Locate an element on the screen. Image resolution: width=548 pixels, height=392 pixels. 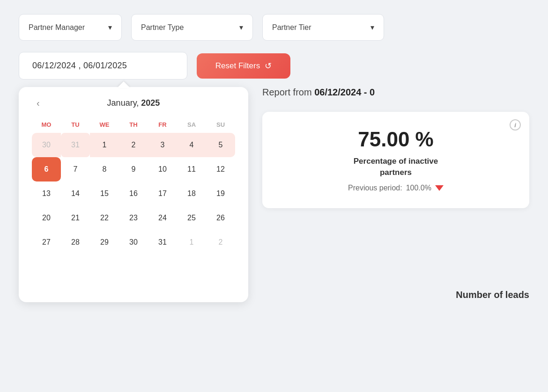
reset-filters-label: Reset Filters is located at coordinates (238, 66).